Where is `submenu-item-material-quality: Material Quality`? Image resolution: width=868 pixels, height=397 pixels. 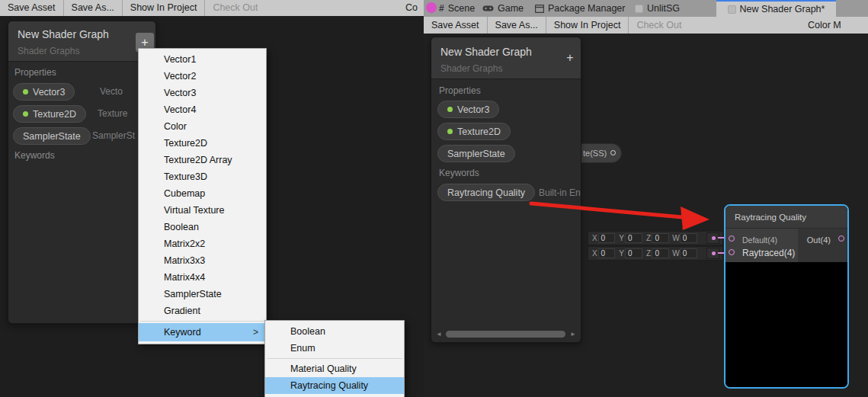 submenu-item-material-quality: Material Quality is located at coordinates (335, 369).